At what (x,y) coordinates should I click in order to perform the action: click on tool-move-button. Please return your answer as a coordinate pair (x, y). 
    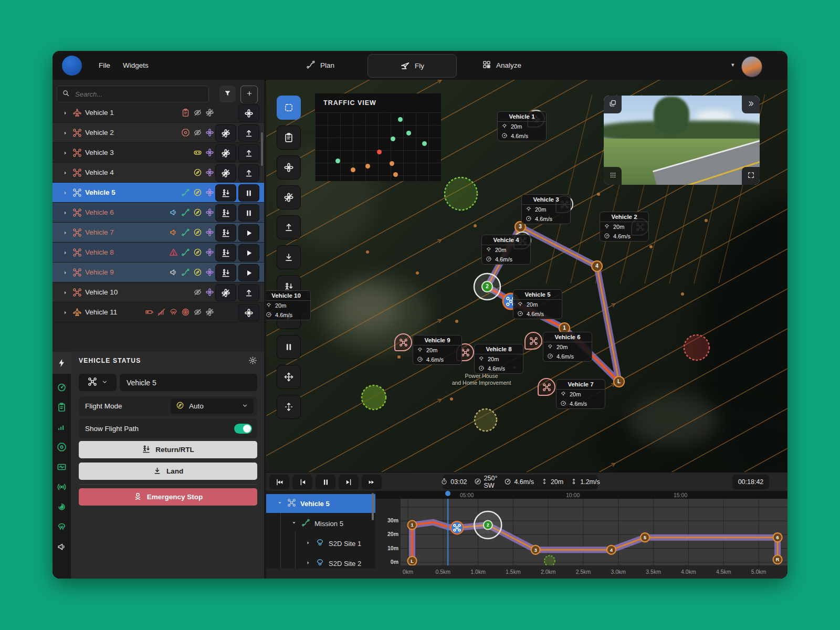
    Looking at the image, I should click on (289, 377).